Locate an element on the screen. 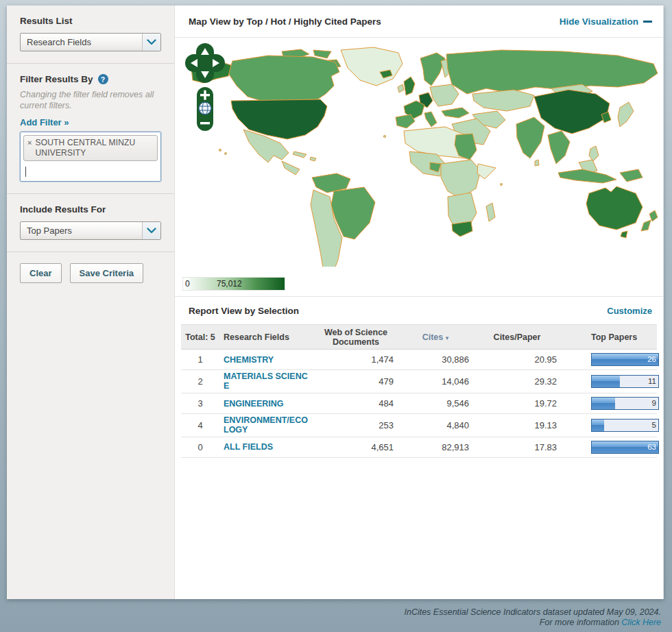 Image resolution: width=672 pixels, height=632 pixels. field-link: ENGINEERING is located at coordinates (254, 404).